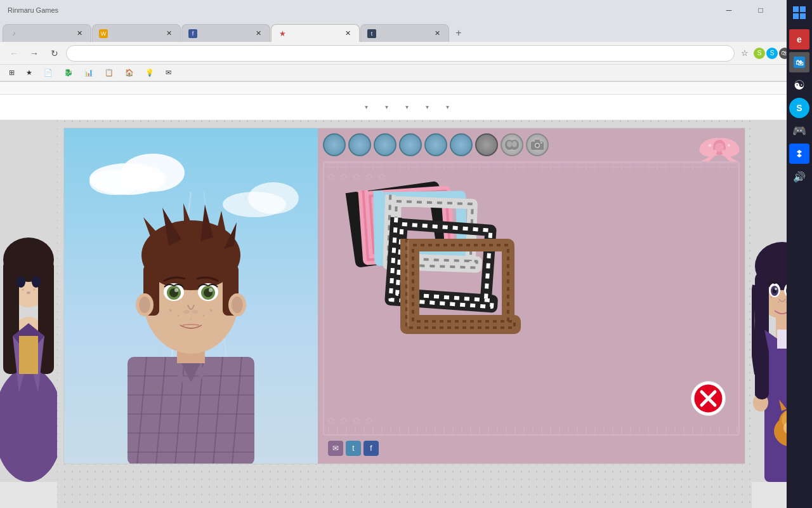 The image size is (812, 508). What do you see at coordinates (129, 72) in the screenshot?
I see `logged-in-icon: 🏠` at bounding box center [129, 72].